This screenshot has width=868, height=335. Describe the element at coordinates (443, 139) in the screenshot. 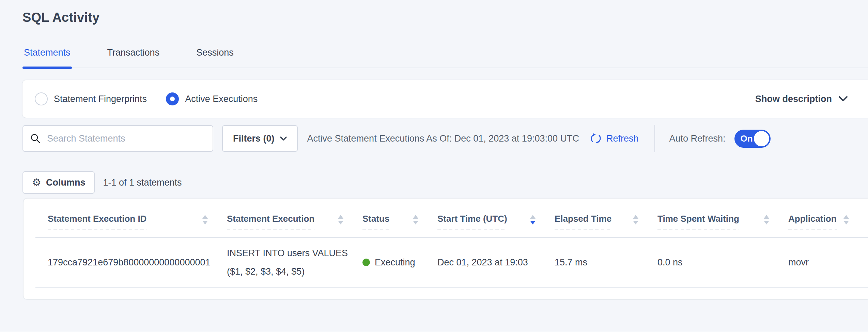

I see `as-of-timestamp: Active Statement Executions As Of: Dec 0…` at that location.